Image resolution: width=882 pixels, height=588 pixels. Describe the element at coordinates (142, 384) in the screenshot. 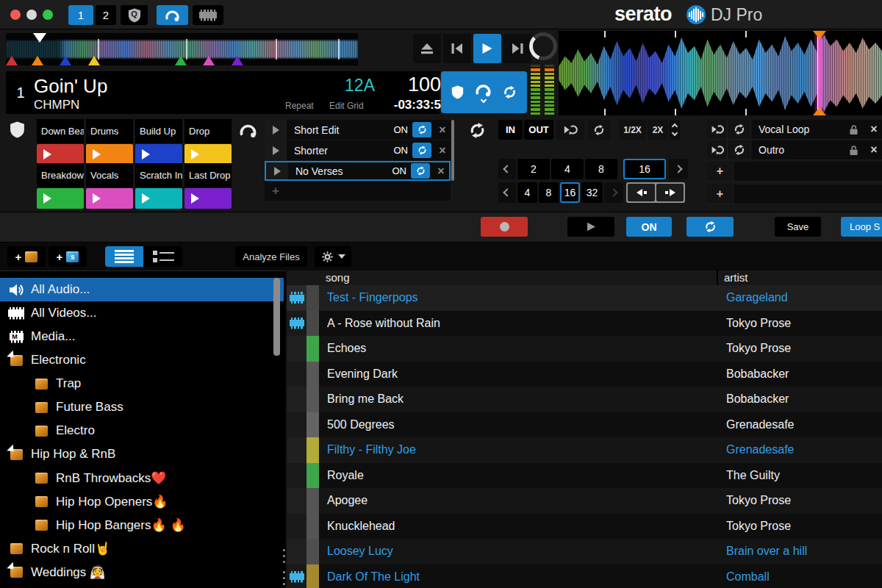

I see `sidebar-item-trap: Trap` at that location.